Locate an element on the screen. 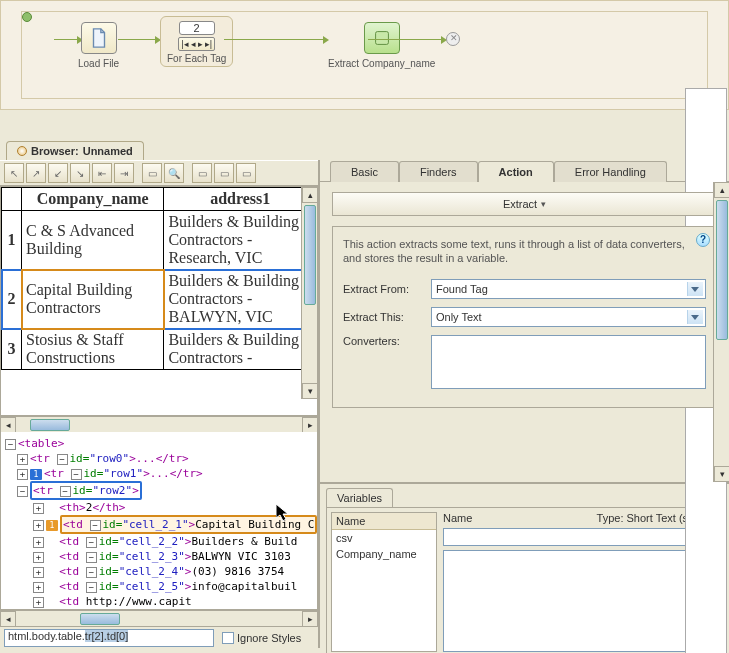 This screenshot has width=729, height=653. step-label: Extract Company_name is located at coordinates (382, 64).